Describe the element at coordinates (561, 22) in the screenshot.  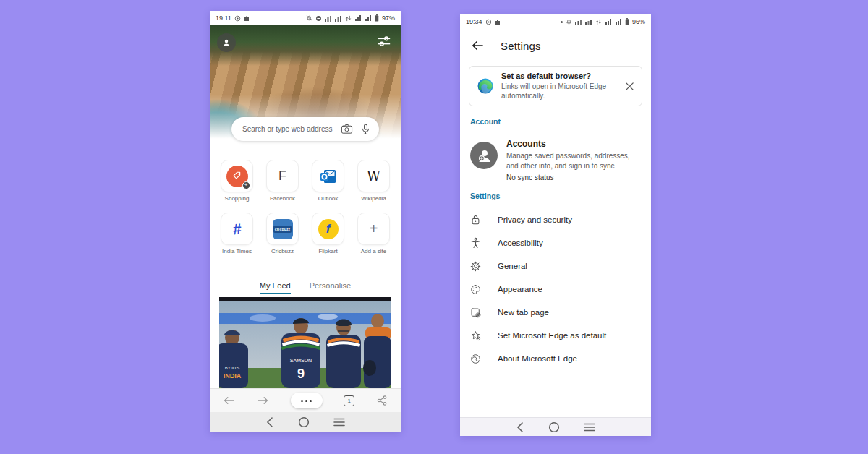
I see `notification-dot-icon` at that location.